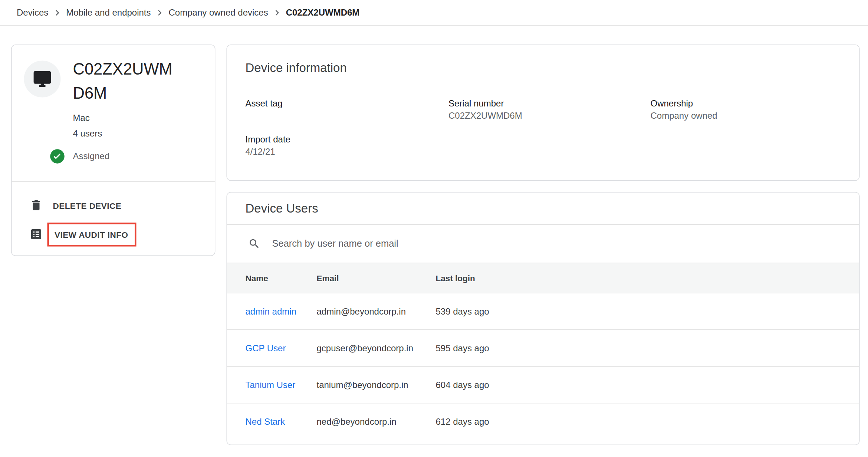  What do you see at coordinates (42, 79) in the screenshot?
I see `desktop-monitor-icon` at bounding box center [42, 79].